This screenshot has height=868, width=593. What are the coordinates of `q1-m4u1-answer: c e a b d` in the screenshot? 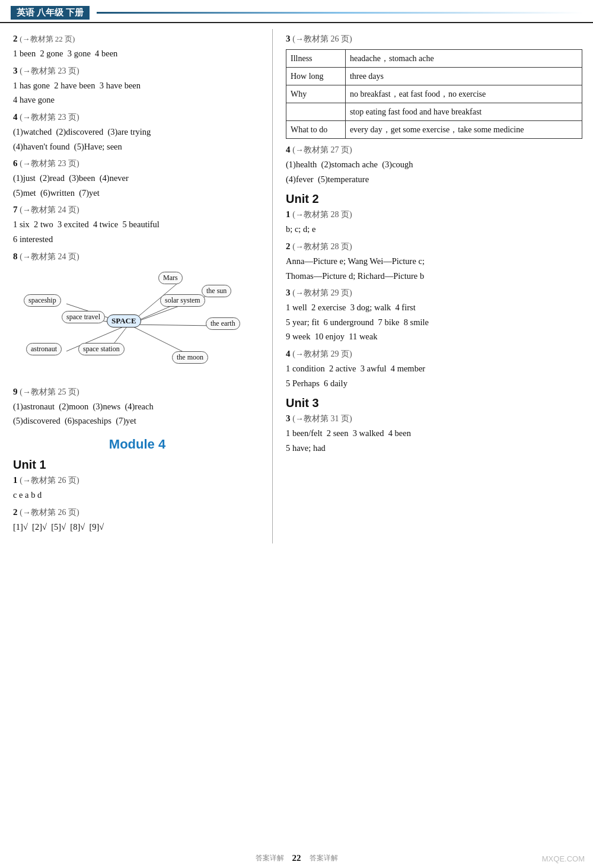 It's located at (138, 495).